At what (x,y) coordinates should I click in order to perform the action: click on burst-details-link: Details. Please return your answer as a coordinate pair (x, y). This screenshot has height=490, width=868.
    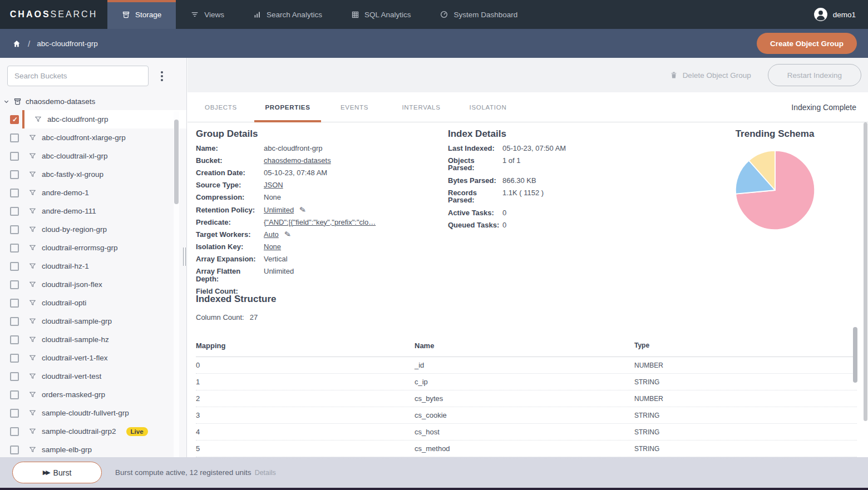
    Looking at the image, I should click on (265, 473).